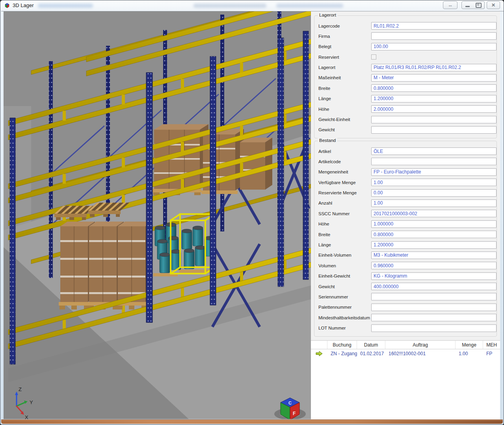  What do you see at coordinates (467, 5) in the screenshot?
I see `minimize-button` at bounding box center [467, 5].